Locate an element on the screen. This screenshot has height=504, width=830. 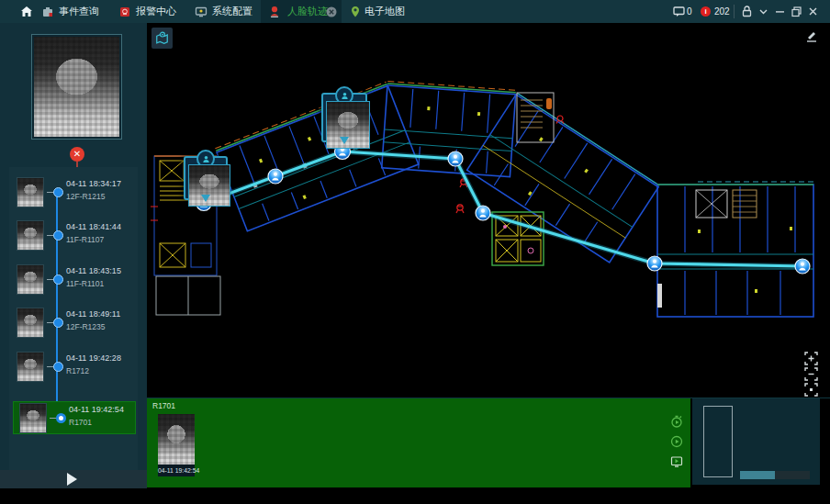
playback-bar is located at coordinates (73, 479).